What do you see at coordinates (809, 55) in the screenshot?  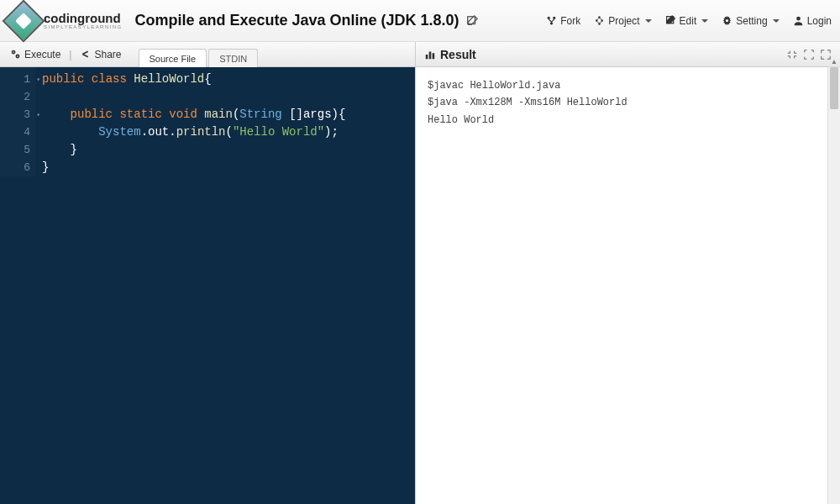 I see `panel-controls` at bounding box center [809, 55].